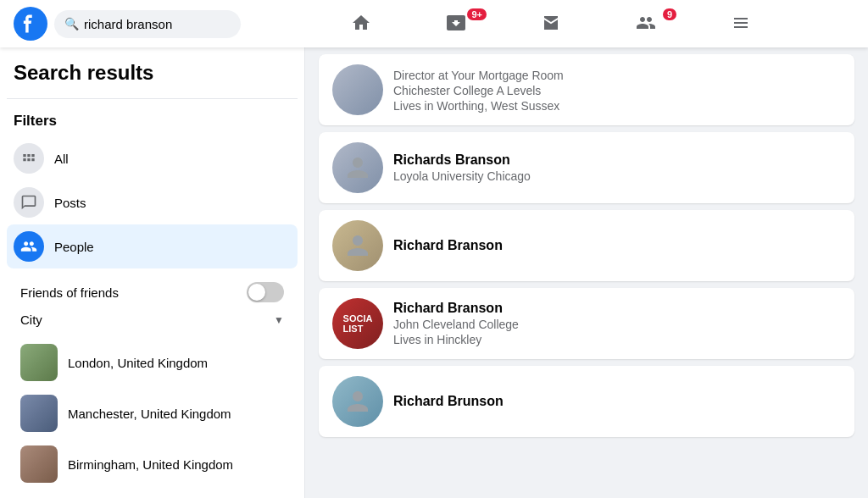 Image resolution: width=868 pixels, height=498 pixels. What do you see at coordinates (39, 413) in the screenshot?
I see `city-thumb-manchester` at bounding box center [39, 413].